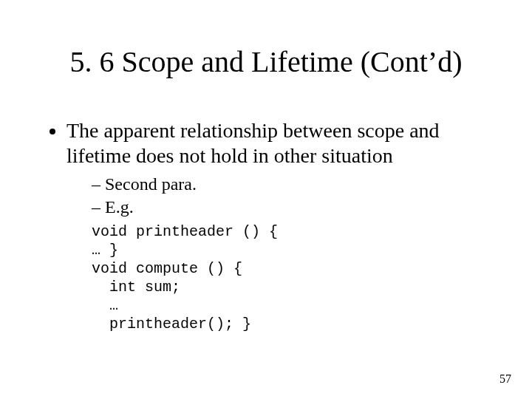  Describe the element at coordinates (120, 207) in the screenshot. I see `sub-text-2: E.g.` at that location.